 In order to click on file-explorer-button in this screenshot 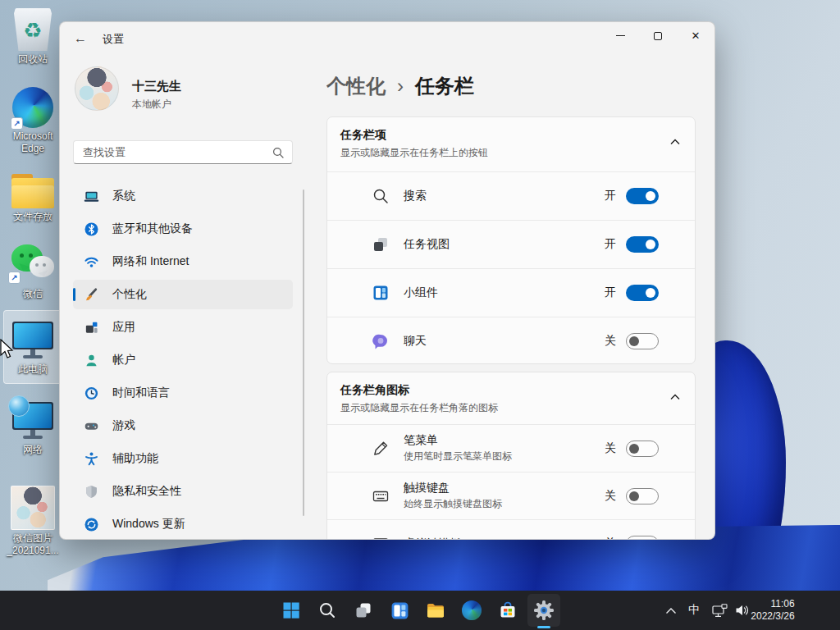, I will do `click(436, 610)`.